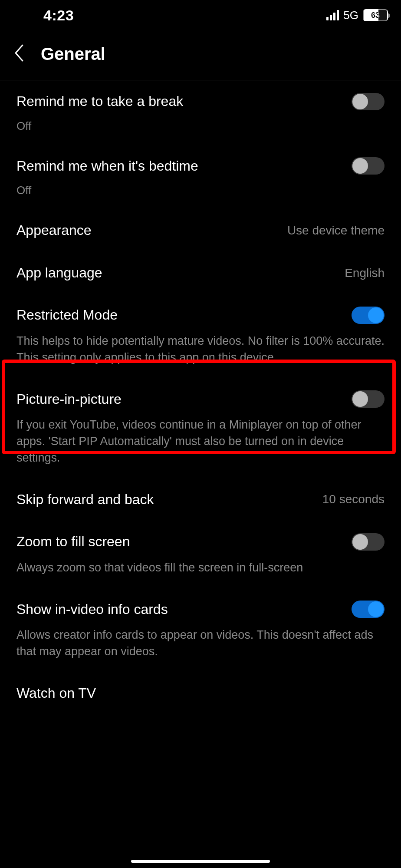  I want to click on setting-label: Watch on TV, so click(56, 693).